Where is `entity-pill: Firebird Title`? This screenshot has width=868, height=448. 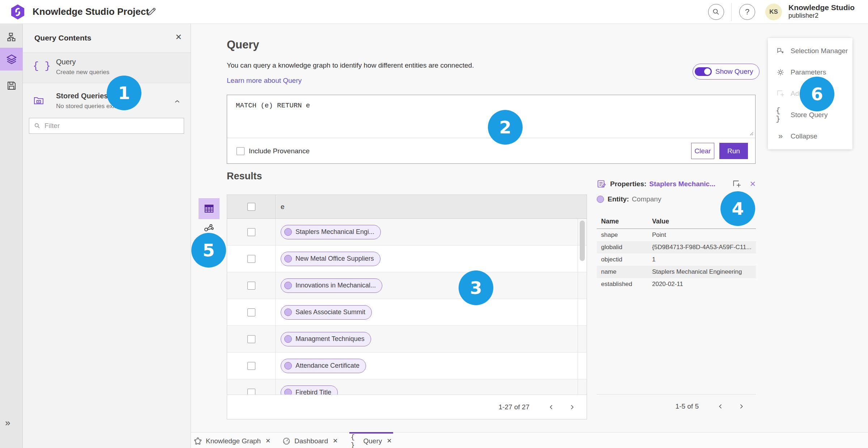 entity-pill: Firebird Title is located at coordinates (309, 390).